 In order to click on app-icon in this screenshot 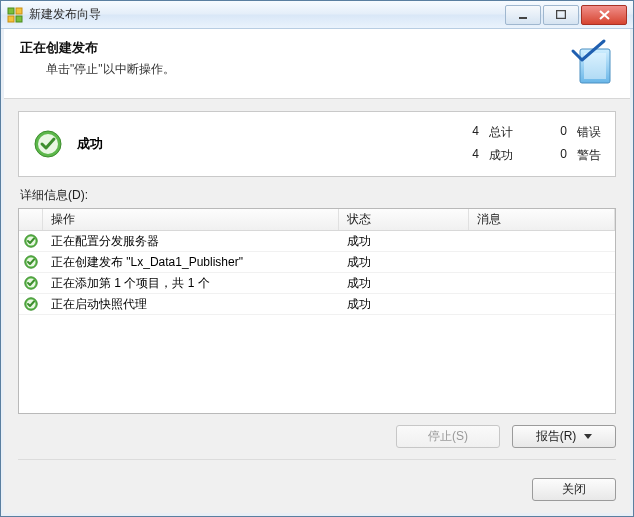, I will do `click(15, 15)`.